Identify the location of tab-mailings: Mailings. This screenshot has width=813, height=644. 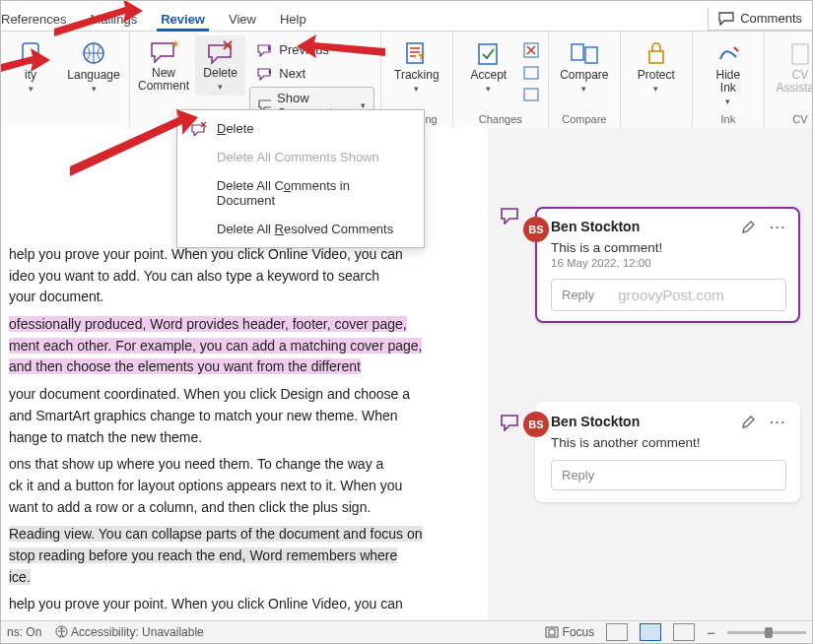
(113, 18).